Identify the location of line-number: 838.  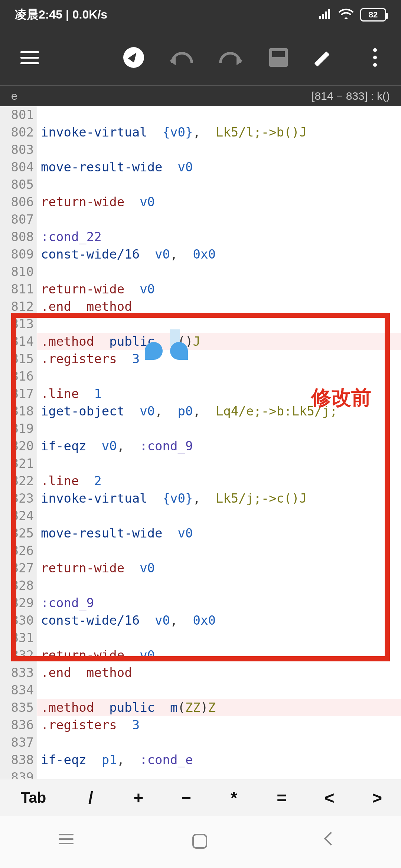
(17, 760).